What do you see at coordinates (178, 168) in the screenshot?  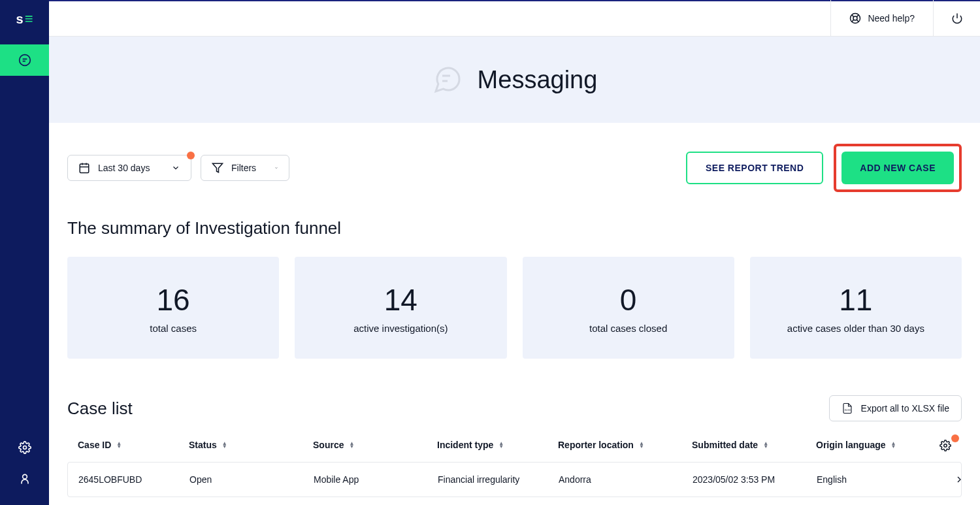 I see `toolbar-left: Last 30 days Filters` at bounding box center [178, 168].